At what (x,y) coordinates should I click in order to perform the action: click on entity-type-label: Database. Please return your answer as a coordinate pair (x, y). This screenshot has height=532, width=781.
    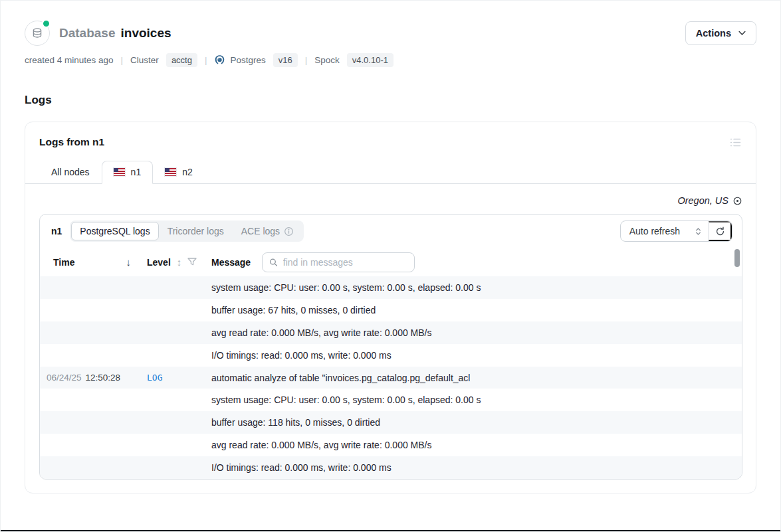
    Looking at the image, I should click on (88, 33).